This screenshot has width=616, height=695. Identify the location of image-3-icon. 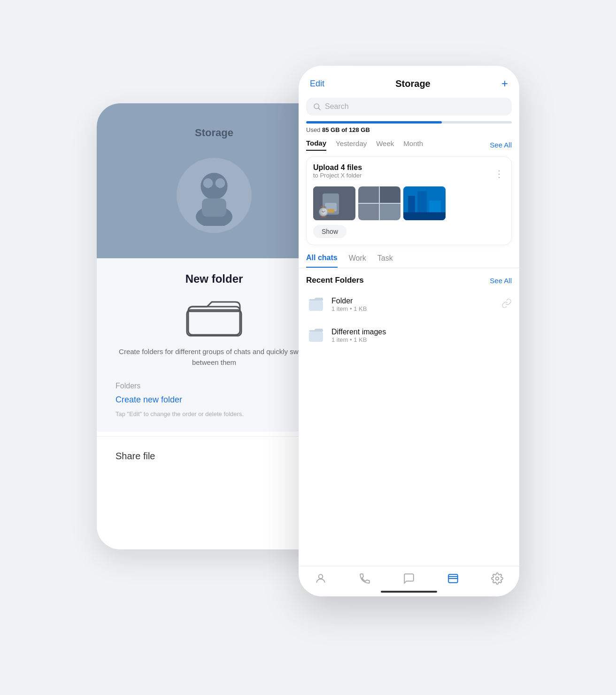
(424, 203).